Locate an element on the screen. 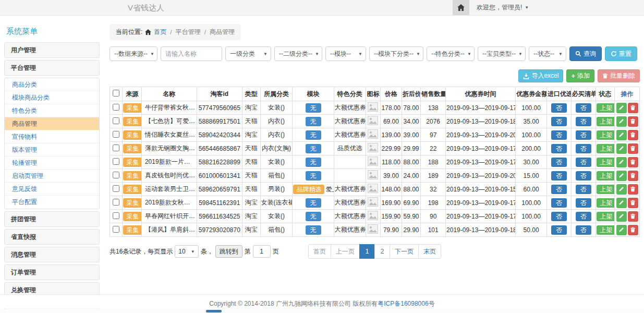  scrollbar-thumb is located at coordinates (214, 311).